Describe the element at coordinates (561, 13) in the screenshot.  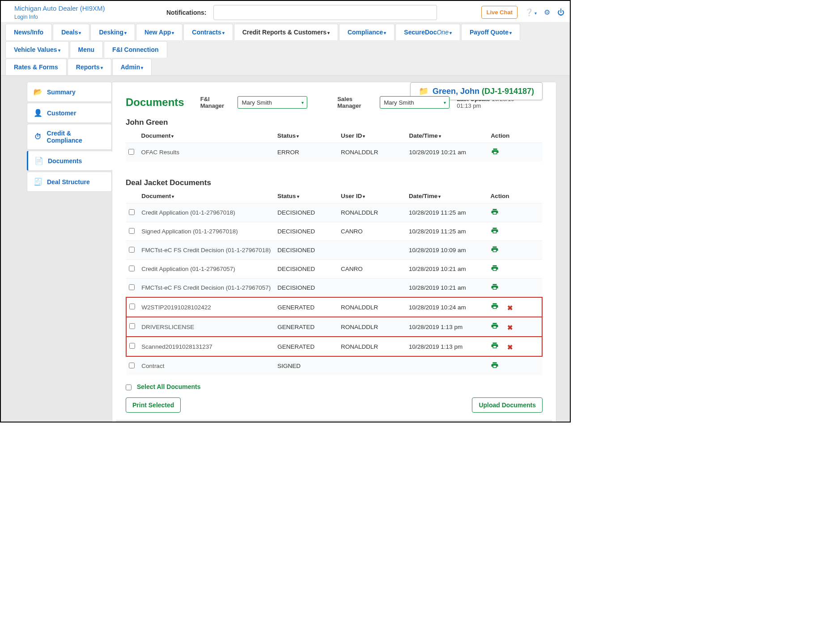
I see `power-icon: ⏻` at that location.